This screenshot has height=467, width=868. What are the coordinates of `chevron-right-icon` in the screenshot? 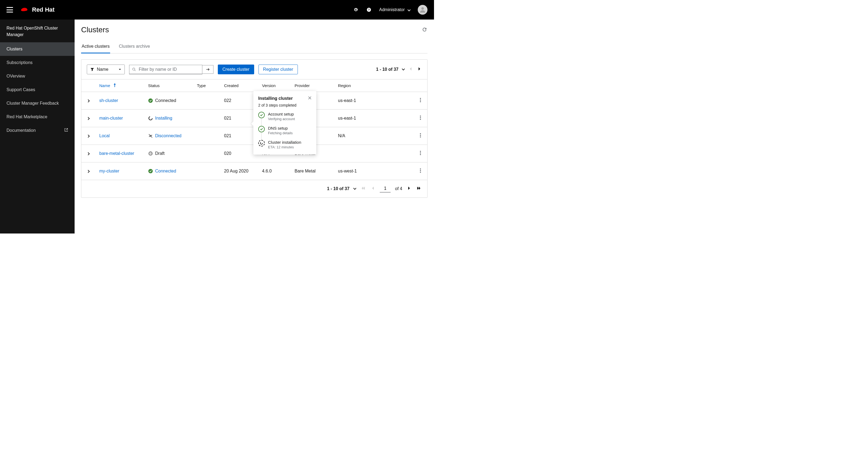 It's located at (420, 69).